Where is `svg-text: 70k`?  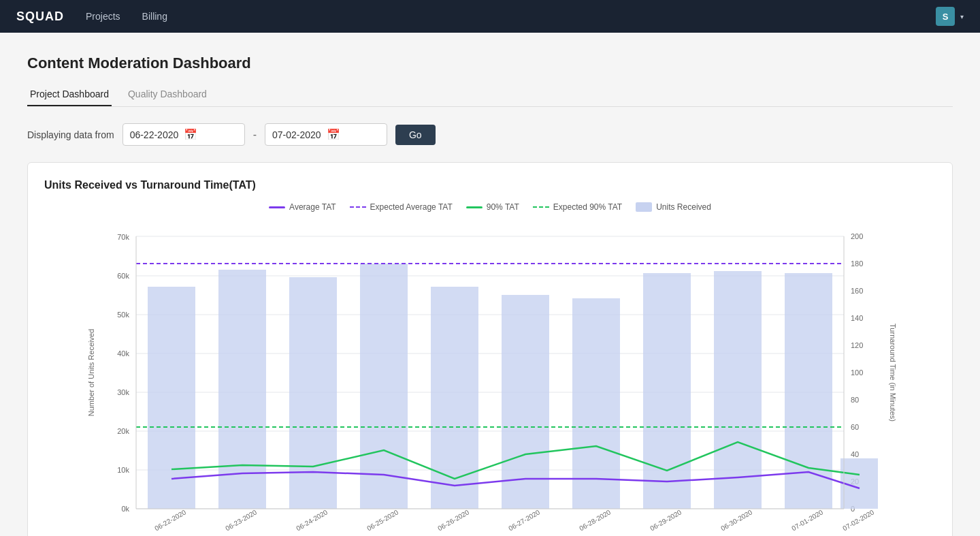
svg-text: 70k is located at coordinates (123, 237).